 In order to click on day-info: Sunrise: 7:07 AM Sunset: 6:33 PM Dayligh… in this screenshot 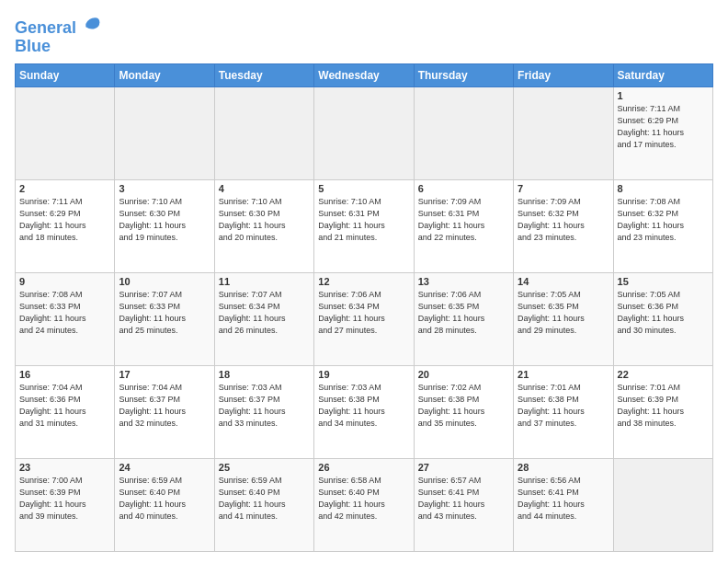, I will do `click(164, 313)`.